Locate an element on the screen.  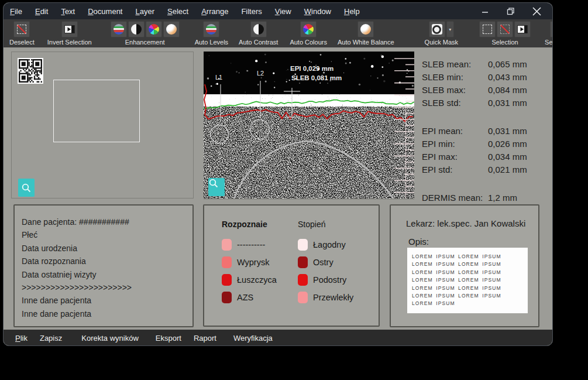
toolbar-group-auto-colours: Auto Colours is located at coordinates (308, 33).